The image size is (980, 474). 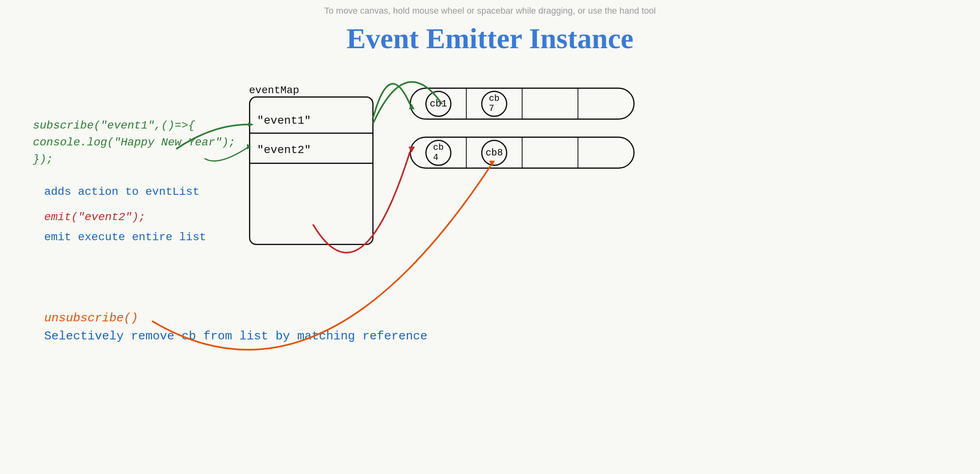 I want to click on eventmap-row2: "event2", so click(x=284, y=150).